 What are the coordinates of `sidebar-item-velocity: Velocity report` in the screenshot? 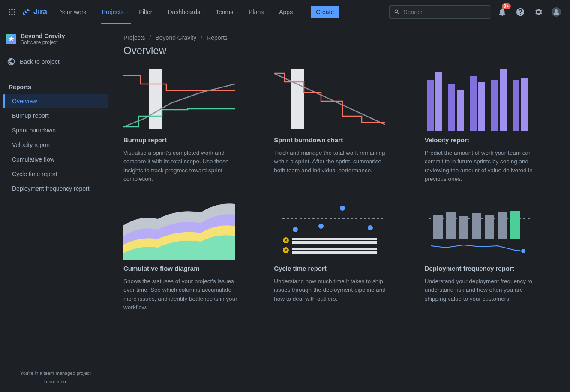 It's located at (56, 145).